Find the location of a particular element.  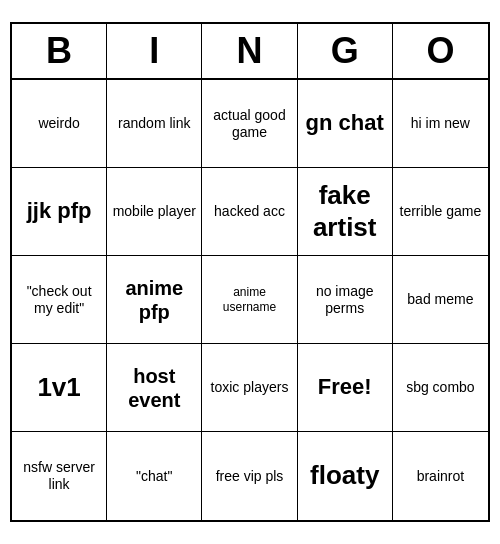

bingo-cell: Free! is located at coordinates (346, 388).